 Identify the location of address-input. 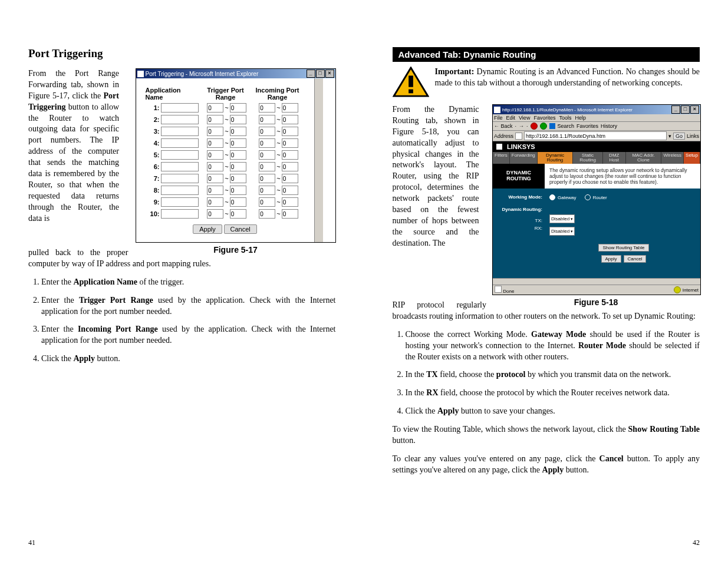
(595, 135).